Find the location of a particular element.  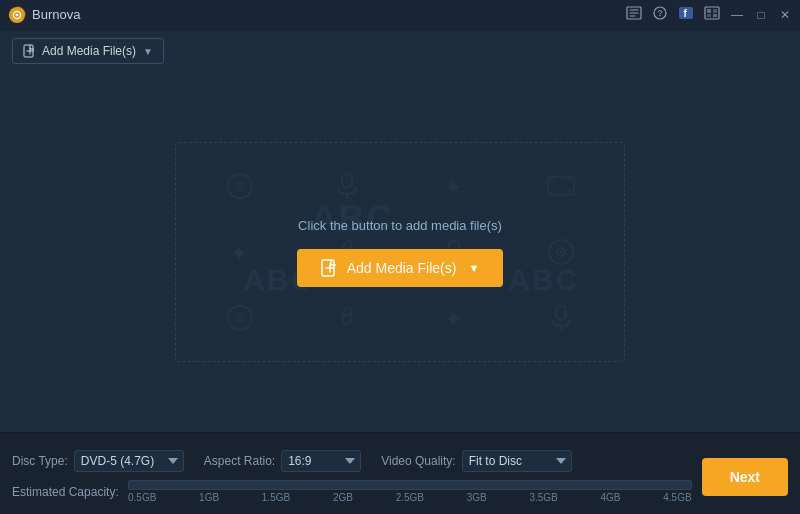

bottom-inner: Disc Type: DVD-5 (4.7G) DVD-9 (8.5G) BD-… is located at coordinates (400, 476).